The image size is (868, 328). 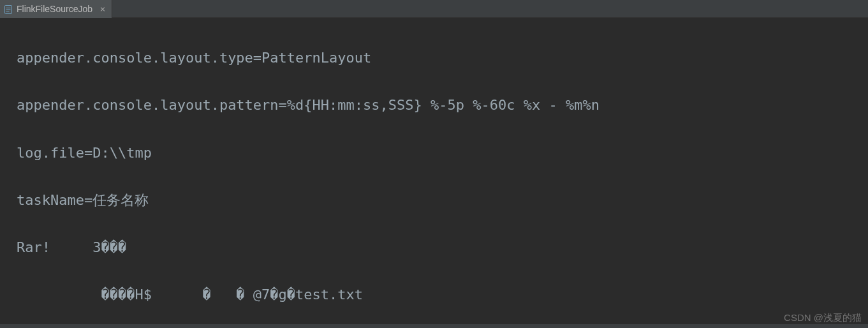 I want to click on tab-flinkfilesourcejob: FlinkFileSourceJob ×, so click(x=56, y=9).